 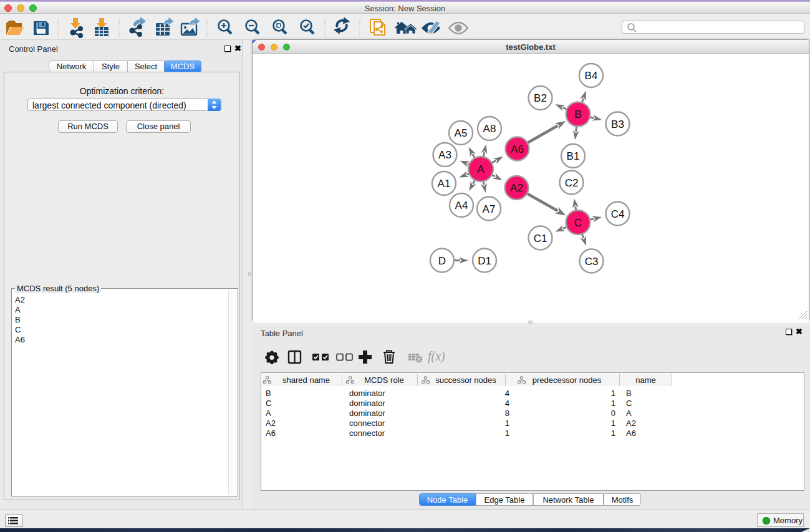 I want to click on svg-text: B4, so click(x=591, y=76).